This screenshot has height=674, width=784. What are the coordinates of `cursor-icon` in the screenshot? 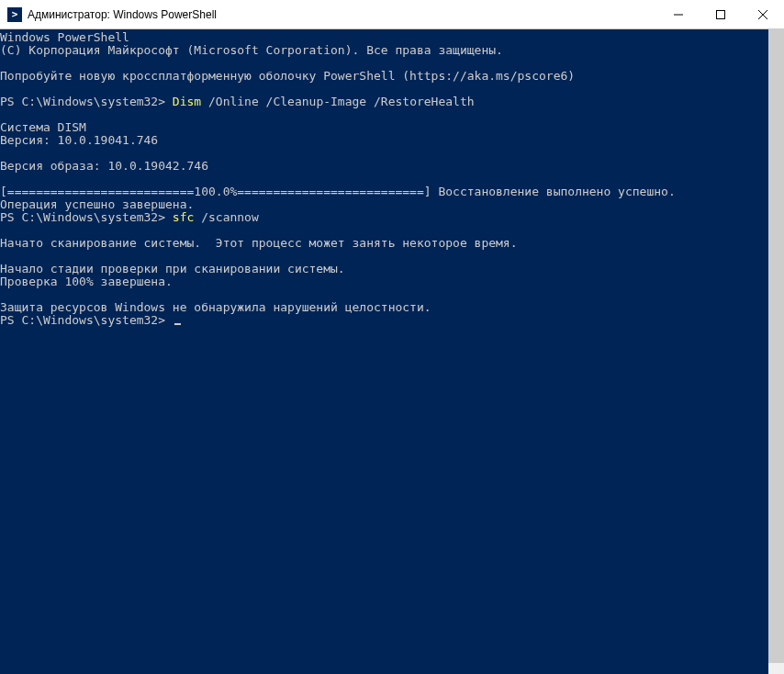 It's located at (178, 324).